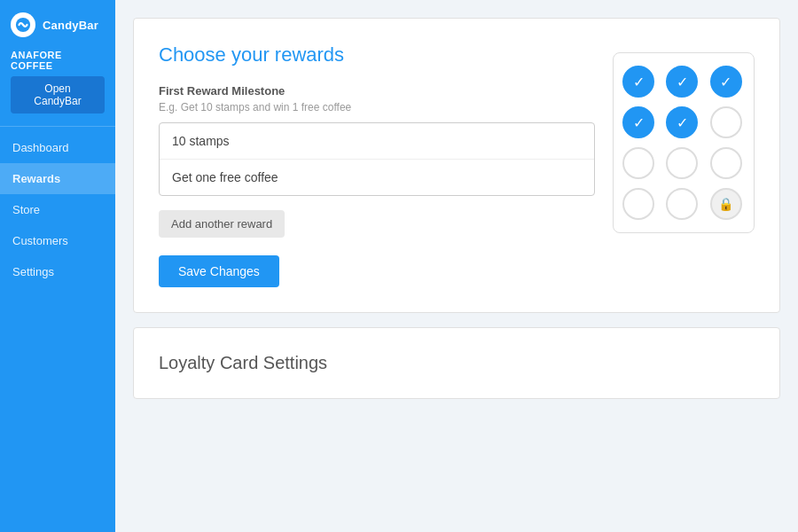 The height and width of the screenshot is (532, 798). I want to click on sidebar-divider, so click(58, 126).